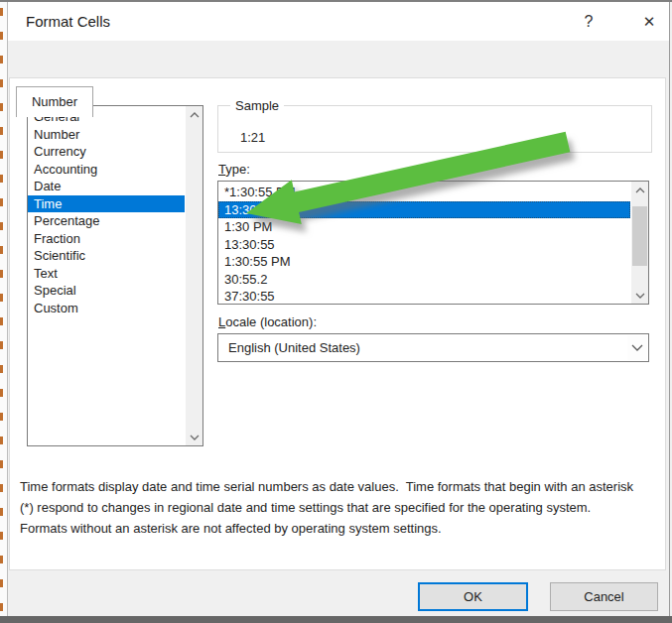 The image size is (672, 623). I want to click on category-item-text: Text, so click(106, 274).